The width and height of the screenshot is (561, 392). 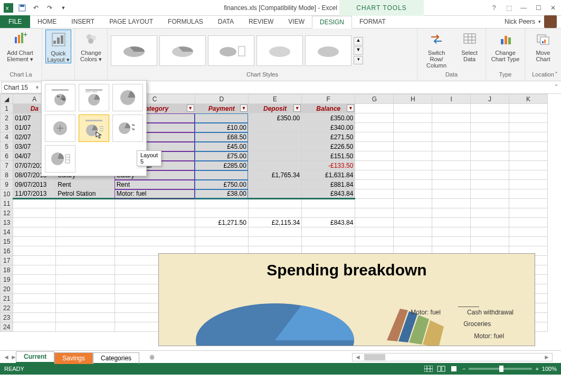 I want to click on zoom-level: 100%, so click(x=549, y=369).